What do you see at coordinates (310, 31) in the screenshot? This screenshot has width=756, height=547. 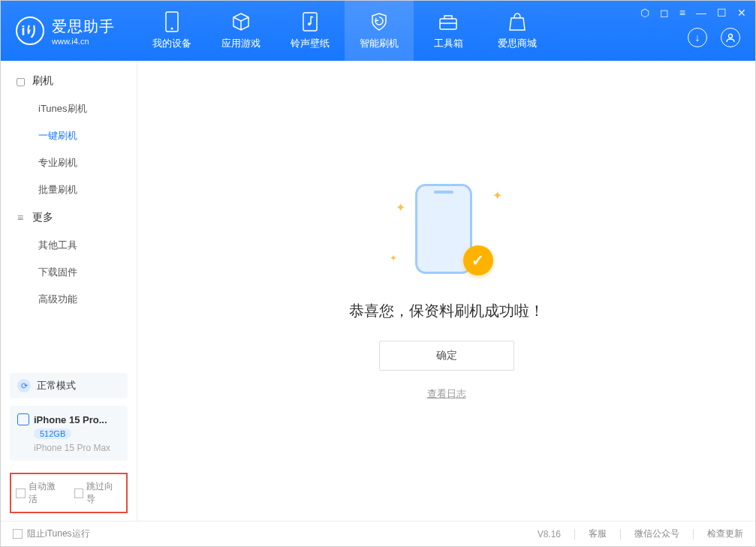 I see `nav-ringtones-wallpapers: 铃声壁纸` at bounding box center [310, 31].